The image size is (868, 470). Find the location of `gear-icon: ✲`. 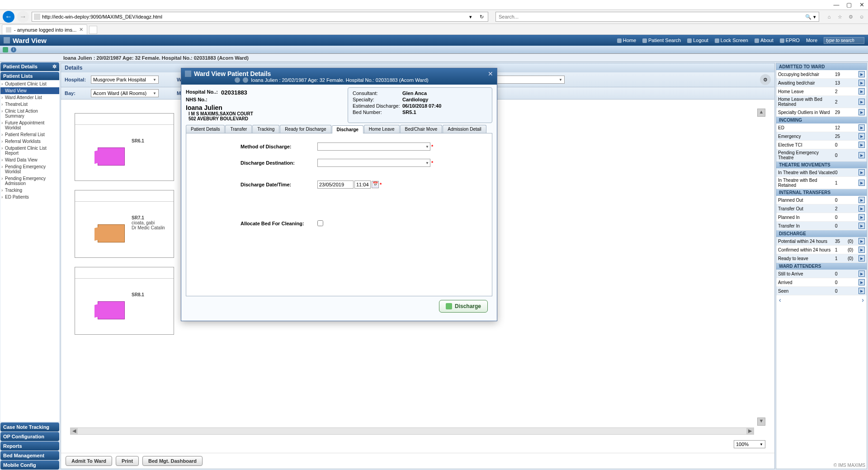

gear-icon: ✲ is located at coordinates (54, 67).